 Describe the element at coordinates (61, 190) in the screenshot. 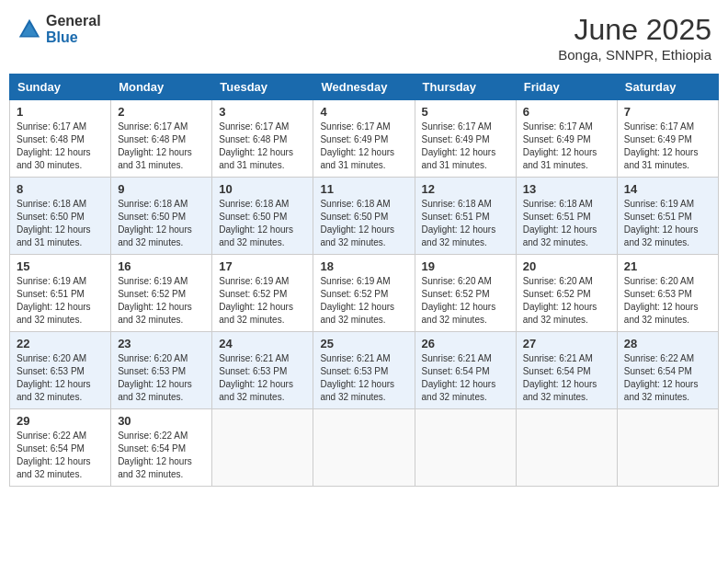

I see `day-number: 8` at that location.